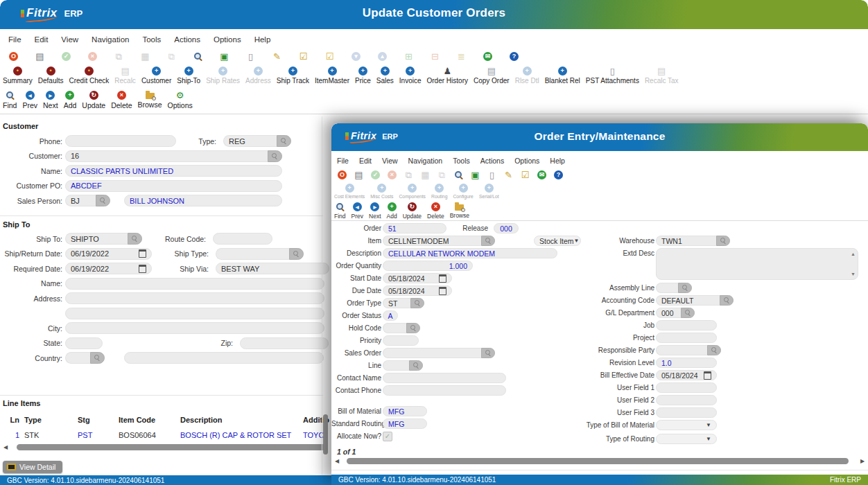 This screenshot has width=868, height=485. Describe the element at coordinates (853, 254) in the screenshot. I see `scroll-up-icon: ▲` at that location.